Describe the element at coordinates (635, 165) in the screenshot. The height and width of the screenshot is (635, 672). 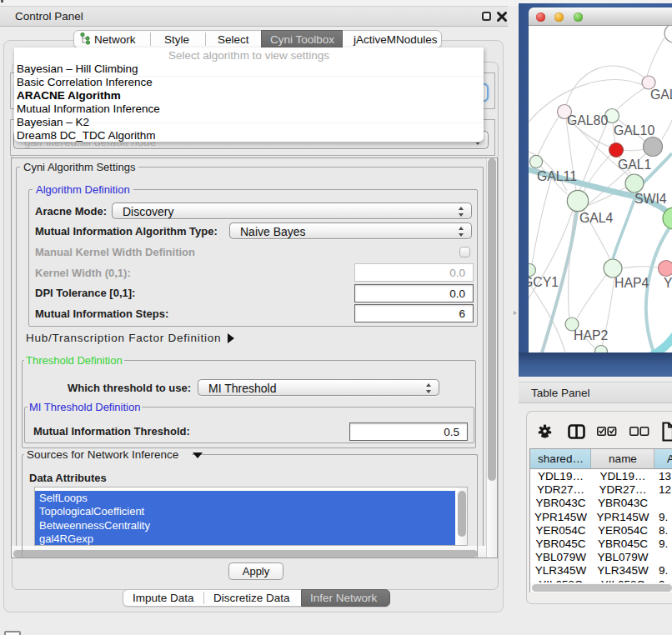
I see `svg-text: GAL1` at that location.